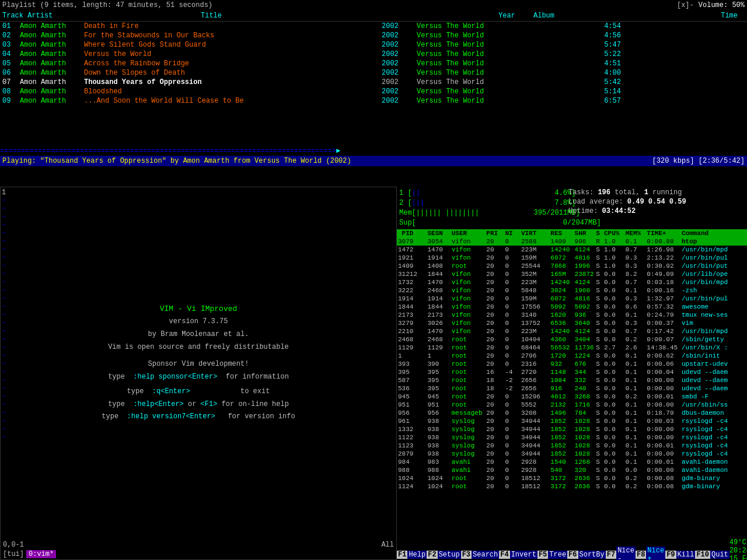 Image resolution: width=747 pixels, height=560 pixels. I want to click on playlist-row-8: 08 Amon Amarth Bloodshed 2002 Versus The…, so click(374, 92).